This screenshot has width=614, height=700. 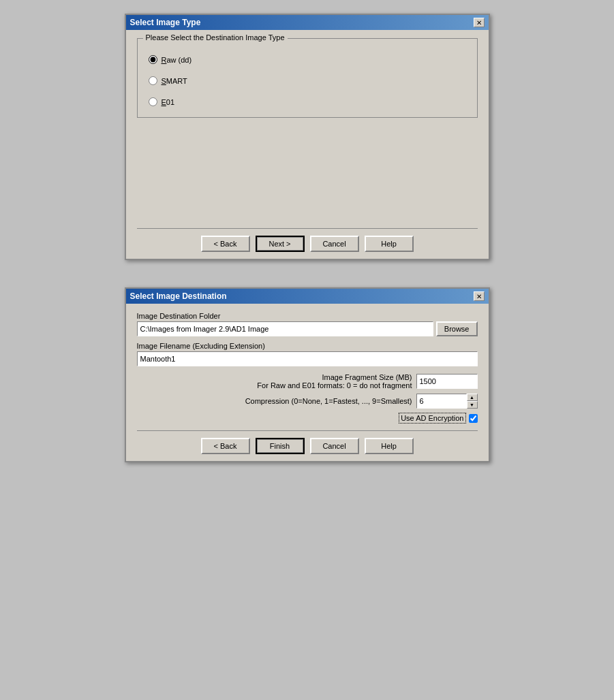 I want to click on dialog2-button-bar: < Back Finish Cancel Help, so click(x=307, y=443).